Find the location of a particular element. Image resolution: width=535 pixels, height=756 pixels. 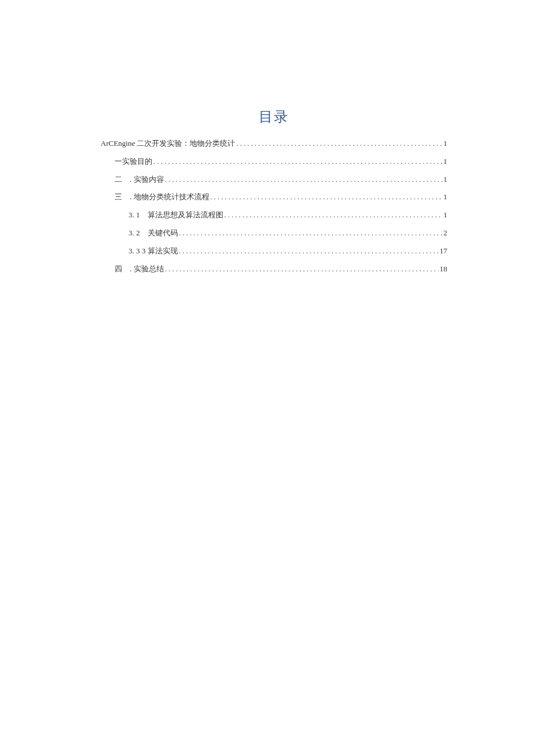

toc-entry: 3. 2 关键代码 2 is located at coordinates (274, 234).